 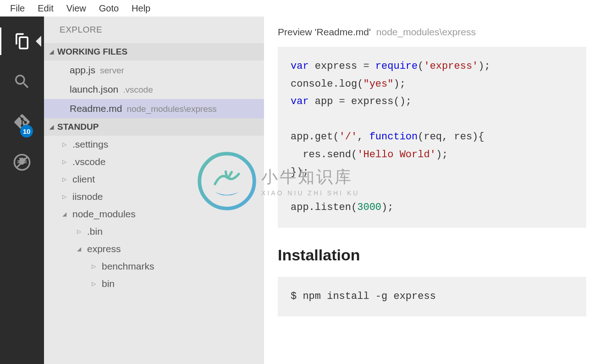 What do you see at coordinates (109, 8) in the screenshot?
I see `menu-goto: Goto` at bounding box center [109, 8].